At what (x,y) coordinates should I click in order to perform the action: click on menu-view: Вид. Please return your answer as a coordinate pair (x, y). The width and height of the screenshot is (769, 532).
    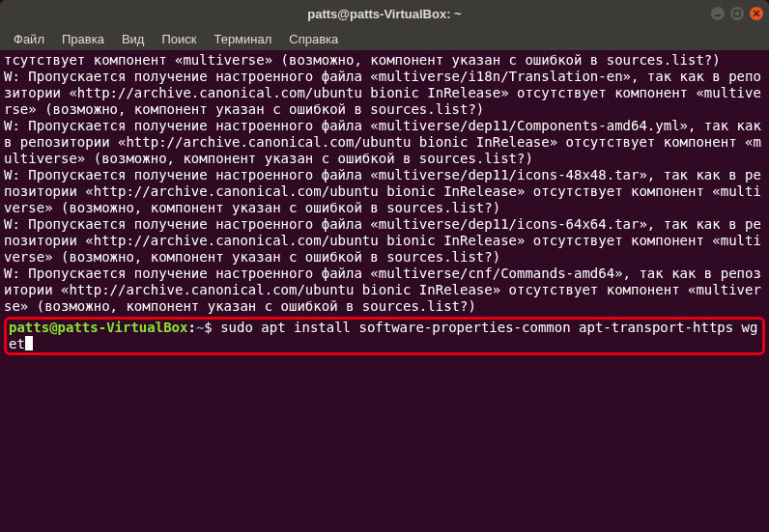
    Looking at the image, I should click on (133, 39).